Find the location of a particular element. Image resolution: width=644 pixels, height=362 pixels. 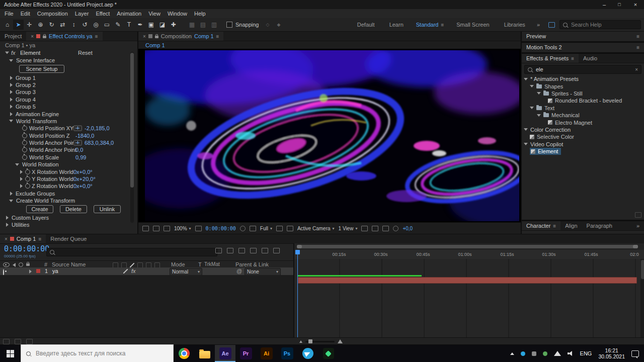

type-tool: T is located at coordinates (129, 25).